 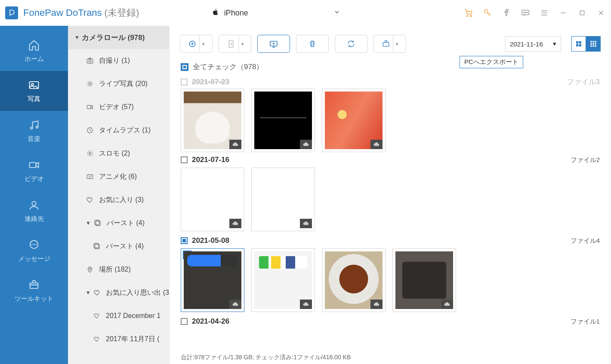 What do you see at coordinates (34, 179) in the screenshot?
I see `nav-videos-label: ビデオ` at bounding box center [34, 179].